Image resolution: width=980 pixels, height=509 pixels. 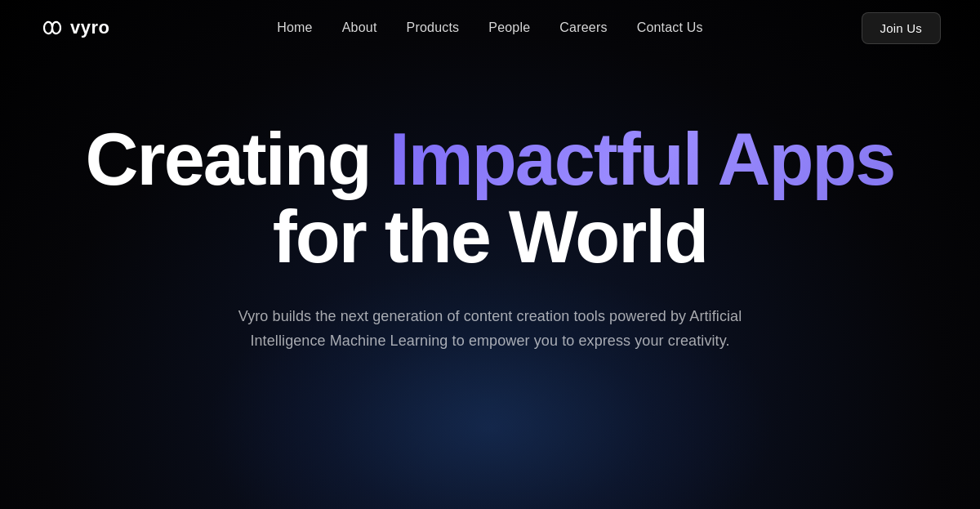 I want to click on hero-heading-line2: for the World, so click(x=490, y=237).